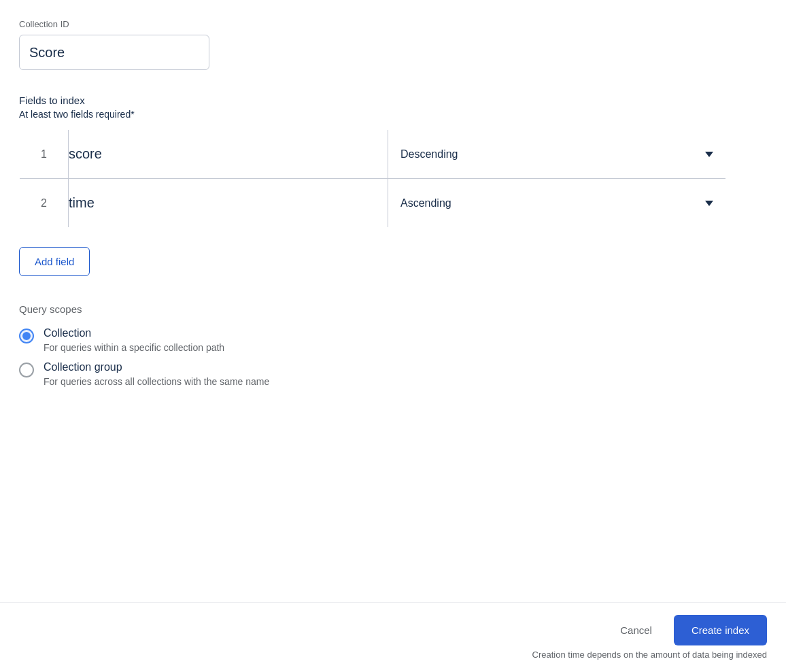 This screenshot has height=672, width=786. What do you see at coordinates (134, 333) in the screenshot?
I see `radio-label-collection: Collection` at bounding box center [134, 333].